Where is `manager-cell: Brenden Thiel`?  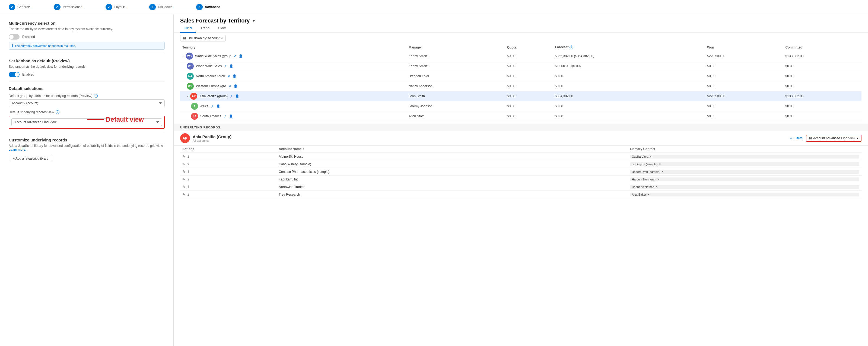
manager-cell: Brenden Thiel is located at coordinates (456, 76).